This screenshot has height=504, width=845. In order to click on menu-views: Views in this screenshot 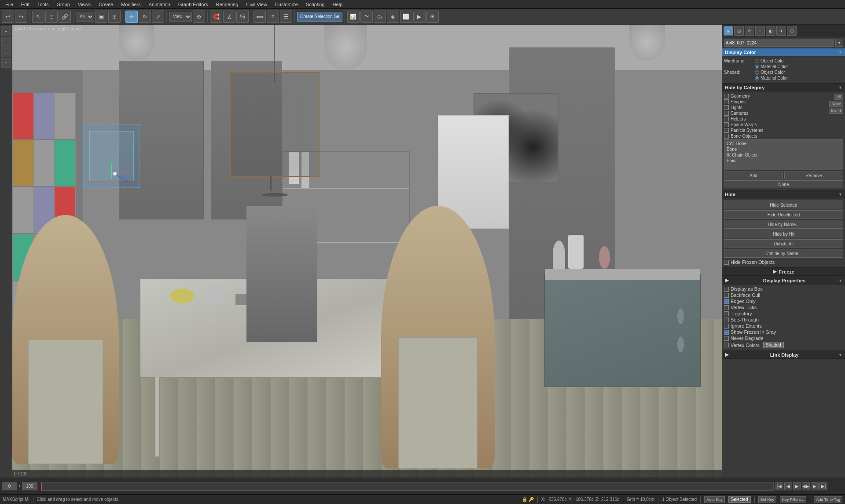, I will do `click(84, 4)`.